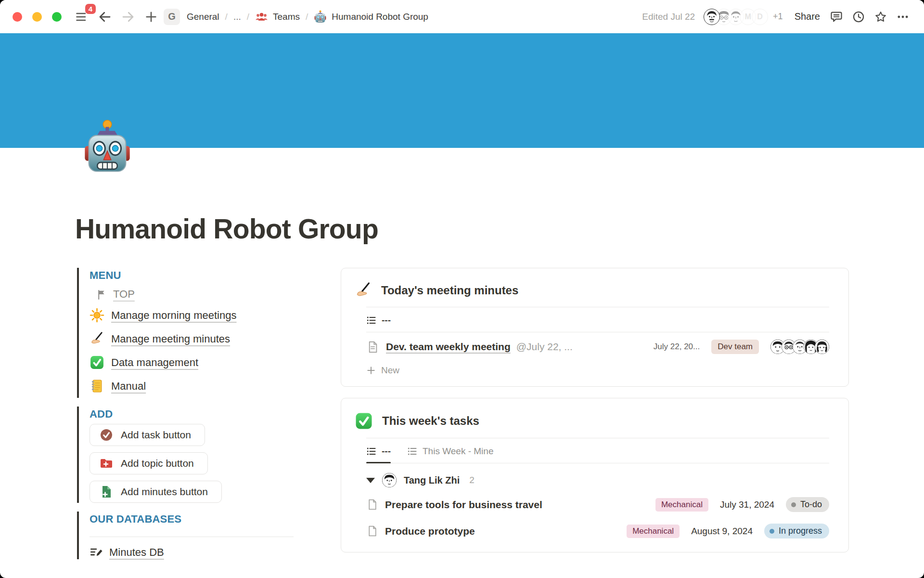 The image size is (924, 578). What do you see at coordinates (57, 17) in the screenshot?
I see `fullscreen-button` at bounding box center [57, 17].